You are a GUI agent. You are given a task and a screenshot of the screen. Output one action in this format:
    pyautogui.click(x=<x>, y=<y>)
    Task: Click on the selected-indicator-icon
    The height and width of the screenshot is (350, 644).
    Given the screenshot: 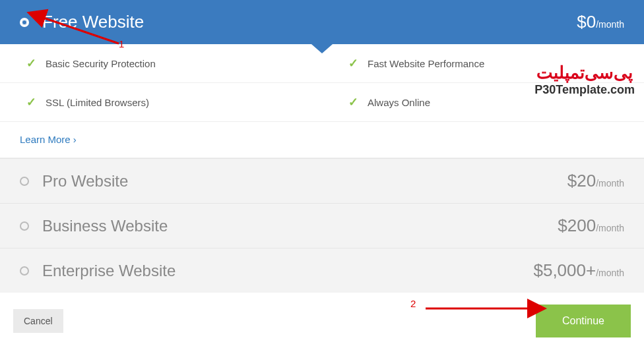 What is the action you would take?
    pyautogui.click(x=322, y=49)
    